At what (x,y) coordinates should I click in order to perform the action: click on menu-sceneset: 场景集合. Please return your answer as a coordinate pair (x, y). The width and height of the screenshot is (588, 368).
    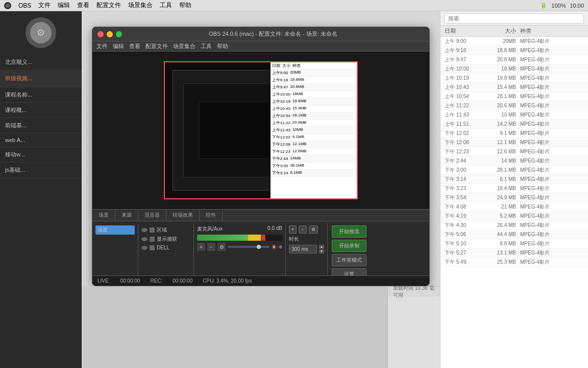
    Looking at the image, I should click on (140, 5).